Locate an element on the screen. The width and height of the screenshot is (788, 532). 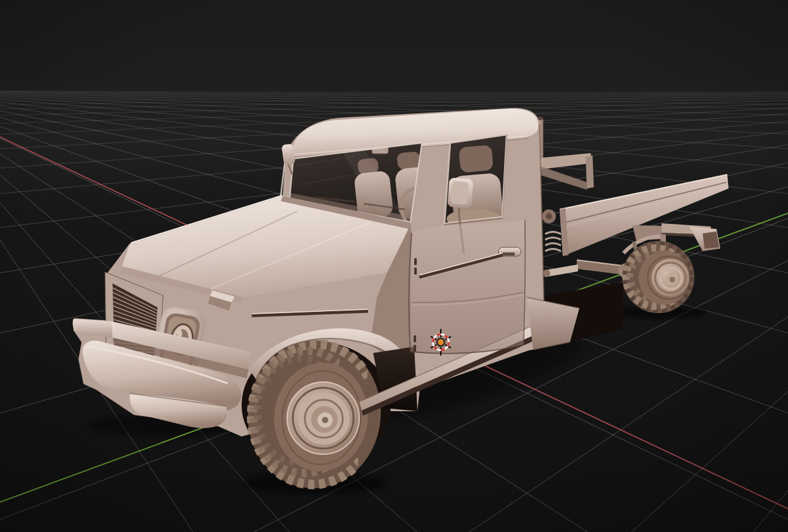
rear-wheel is located at coordinates (658, 277).